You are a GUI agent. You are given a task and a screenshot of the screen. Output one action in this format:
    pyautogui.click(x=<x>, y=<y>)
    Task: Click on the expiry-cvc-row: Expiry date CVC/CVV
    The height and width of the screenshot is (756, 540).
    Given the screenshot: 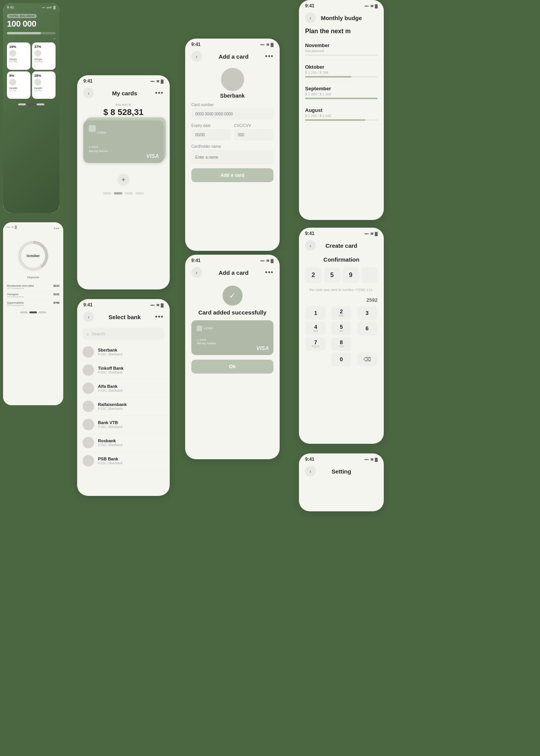 What is the action you would take?
    pyautogui.click(x=232, y=132)
    